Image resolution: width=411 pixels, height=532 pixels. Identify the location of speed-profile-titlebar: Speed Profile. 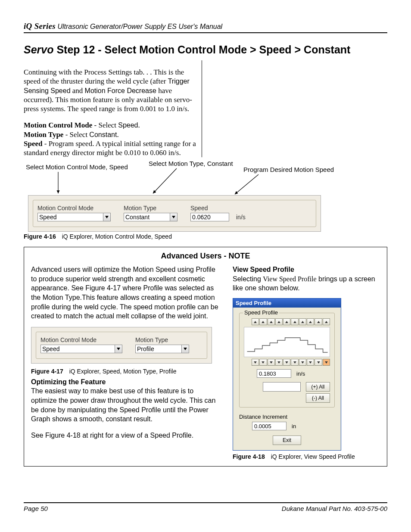
(287, 303).